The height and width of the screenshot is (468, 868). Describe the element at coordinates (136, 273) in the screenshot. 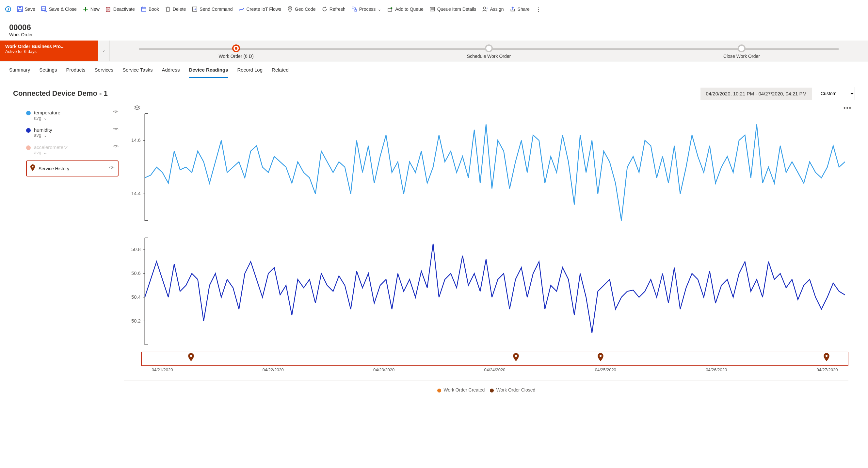

I see `svg-text: 50.6` at that location.